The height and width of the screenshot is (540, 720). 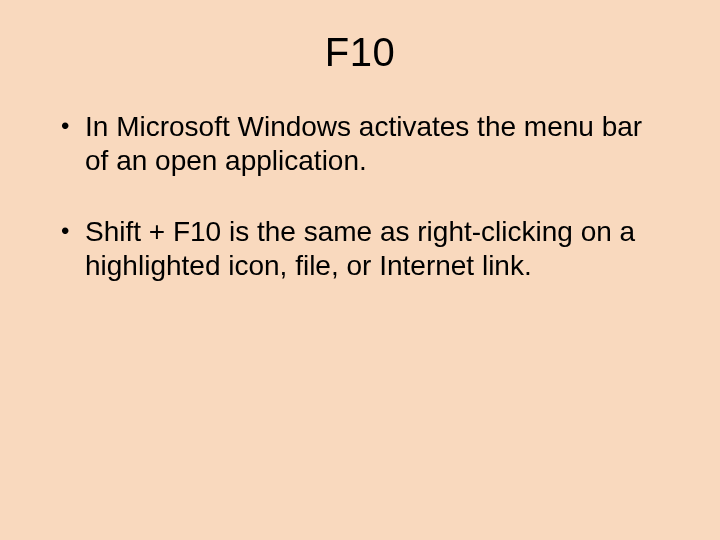 I want to click on slide-title: F10, so click(x=360, y=52).